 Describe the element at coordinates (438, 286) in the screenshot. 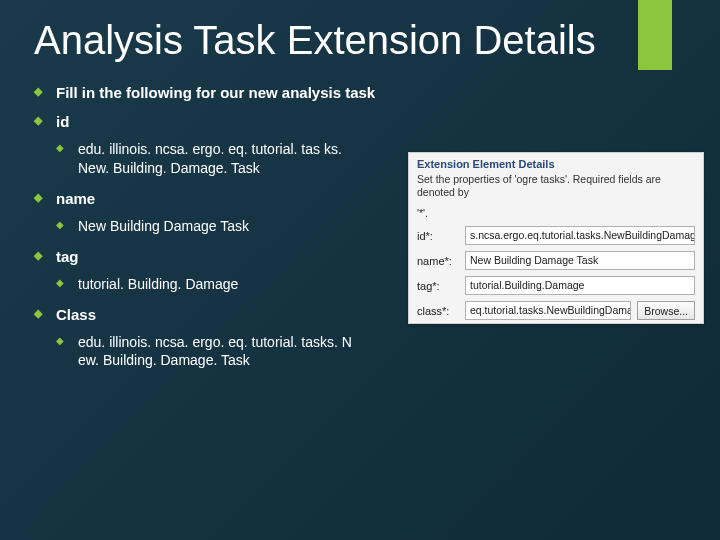

I see `label-tag: tag*:` at that location.